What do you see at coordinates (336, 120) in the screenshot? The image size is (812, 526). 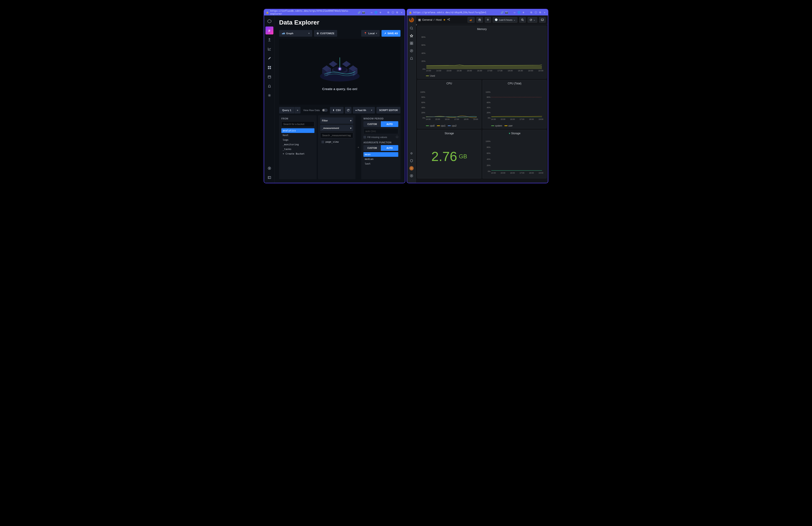 I see `filter-type-dropdown: Filter ▾` at bounding box center [336, 120].